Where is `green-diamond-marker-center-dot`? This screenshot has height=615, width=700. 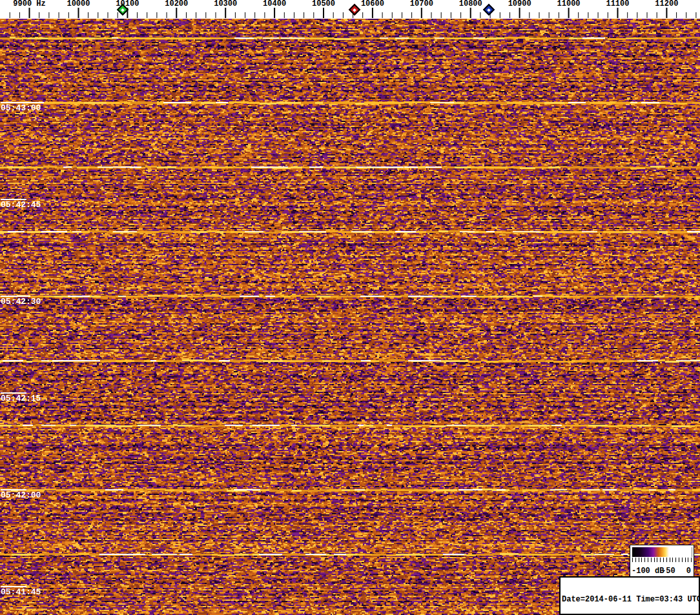
green-diamond-marker-center-dot is located at coordinates (123, 10).